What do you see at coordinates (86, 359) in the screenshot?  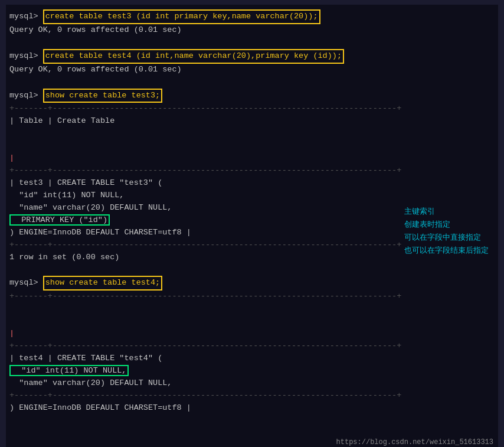 I see `table-row-2-l3-text: | test4 | CREATE TABLE "test4" (` at bounding box center [86, 359].